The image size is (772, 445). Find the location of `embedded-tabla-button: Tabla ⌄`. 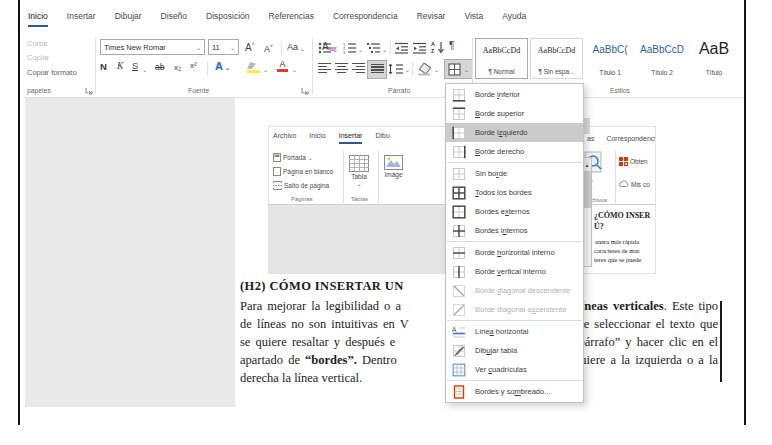

embedded-tabla-button: Tabla ⌄ is located at coordinates (359, 171).